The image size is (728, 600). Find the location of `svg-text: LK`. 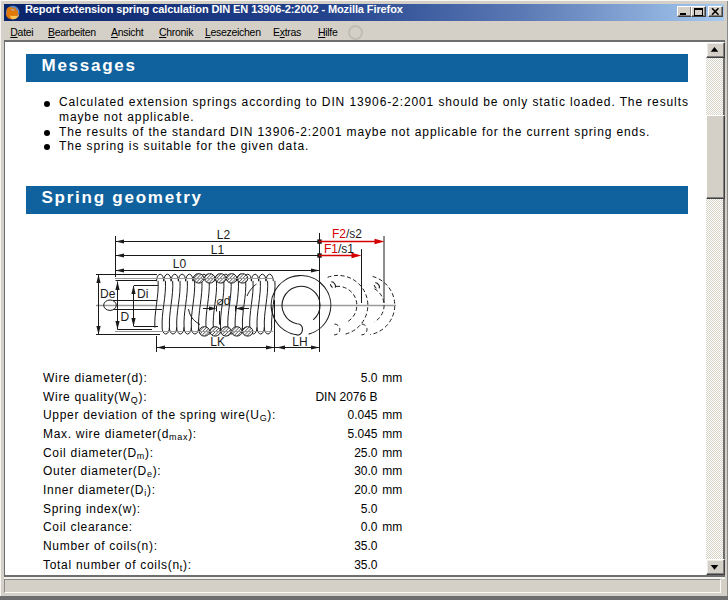

svg-text: LK is located at coordinates (218, 342).